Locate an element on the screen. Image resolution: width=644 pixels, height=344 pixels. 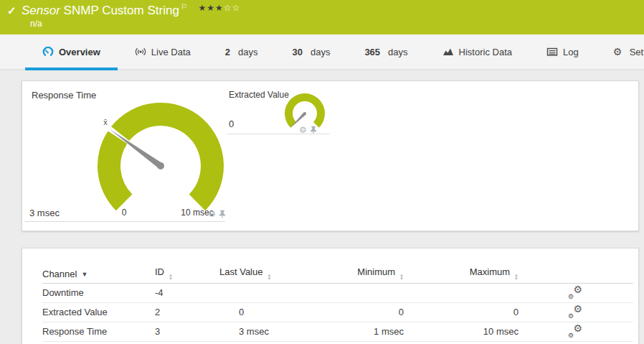
tab-number: 30 is located at coordinates (297, 52).